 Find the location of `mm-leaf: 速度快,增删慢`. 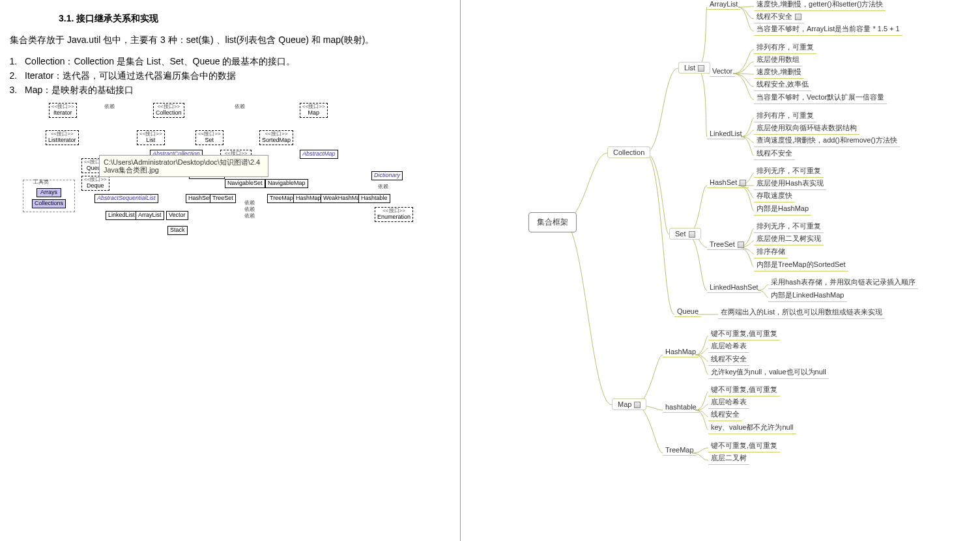

mm-leaf: 速度快,增删慢 is located at coordinates (779, 73).